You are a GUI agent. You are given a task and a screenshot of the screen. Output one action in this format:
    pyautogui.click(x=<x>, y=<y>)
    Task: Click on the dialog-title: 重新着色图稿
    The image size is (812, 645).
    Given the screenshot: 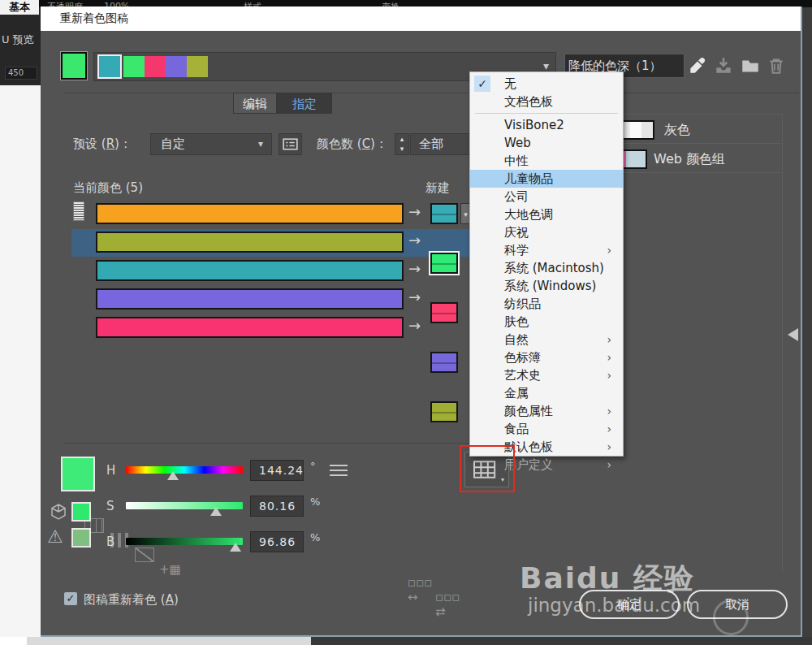 What is the action you would take?
    pyautogui.click(x=94, y=19)
    